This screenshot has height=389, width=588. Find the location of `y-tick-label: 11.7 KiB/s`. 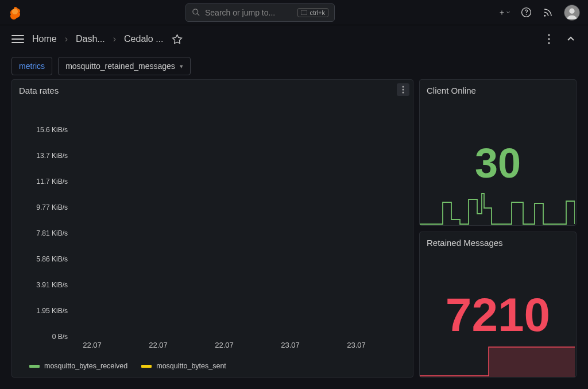

y-tick-label: 11.7 KiB/s is located at coordinates (44, 182).